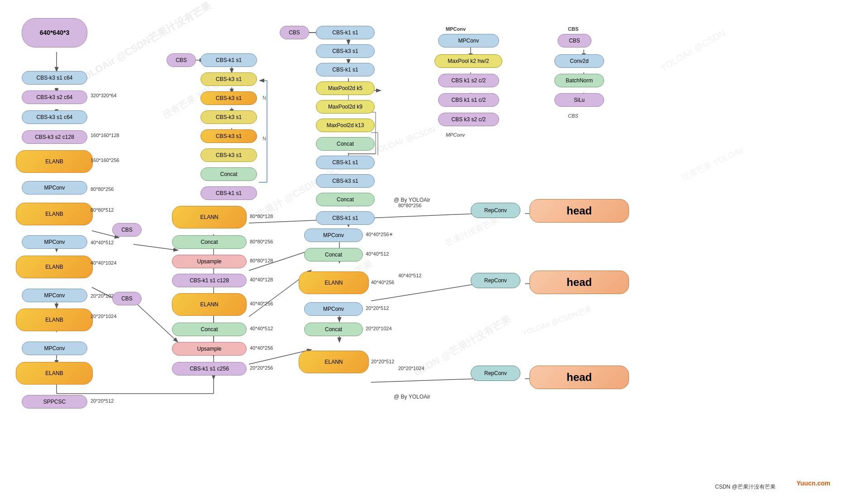 The image size is (858, 504). I want to click on watermark-8: YOLOAir @CSDN芒果, so click(557, 321).